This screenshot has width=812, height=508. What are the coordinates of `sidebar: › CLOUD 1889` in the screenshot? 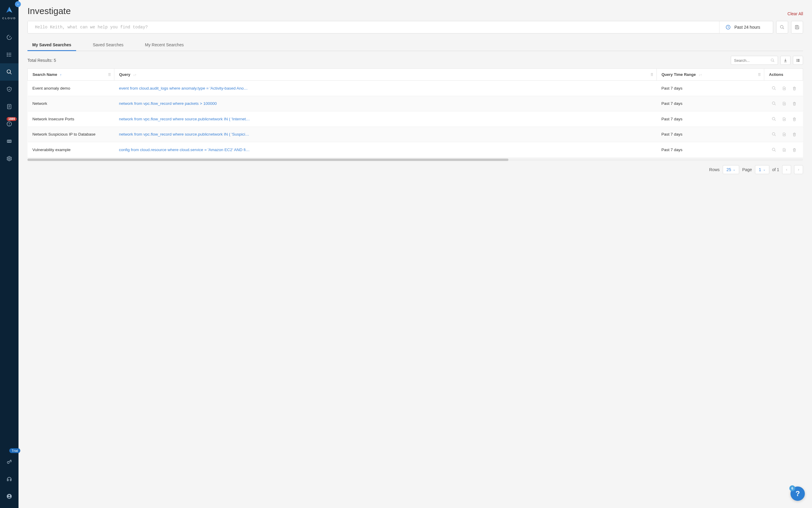 It's located at (9, 254).